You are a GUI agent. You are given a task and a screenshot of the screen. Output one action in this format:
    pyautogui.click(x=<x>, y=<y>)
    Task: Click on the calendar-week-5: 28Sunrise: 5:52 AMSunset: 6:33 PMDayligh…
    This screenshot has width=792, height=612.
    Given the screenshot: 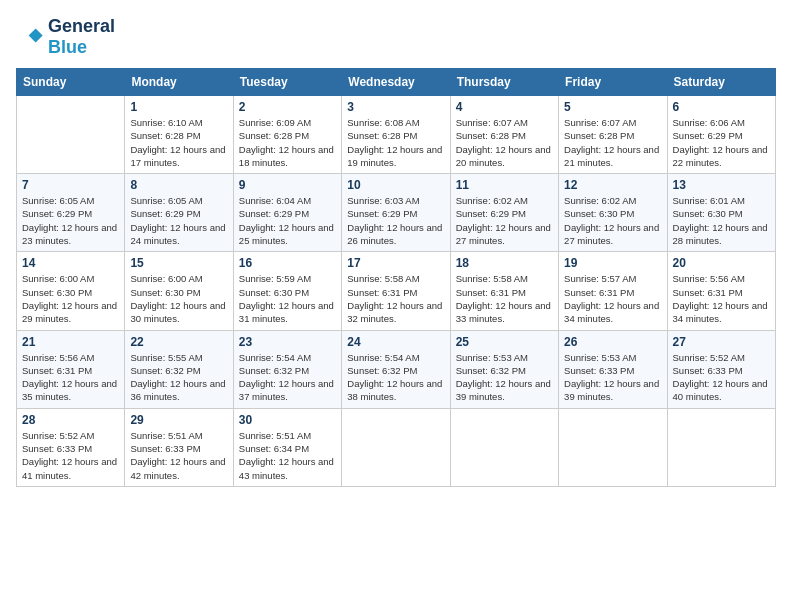 What is the action you would take?
    pyautogui.click(x=396, y=447)
    